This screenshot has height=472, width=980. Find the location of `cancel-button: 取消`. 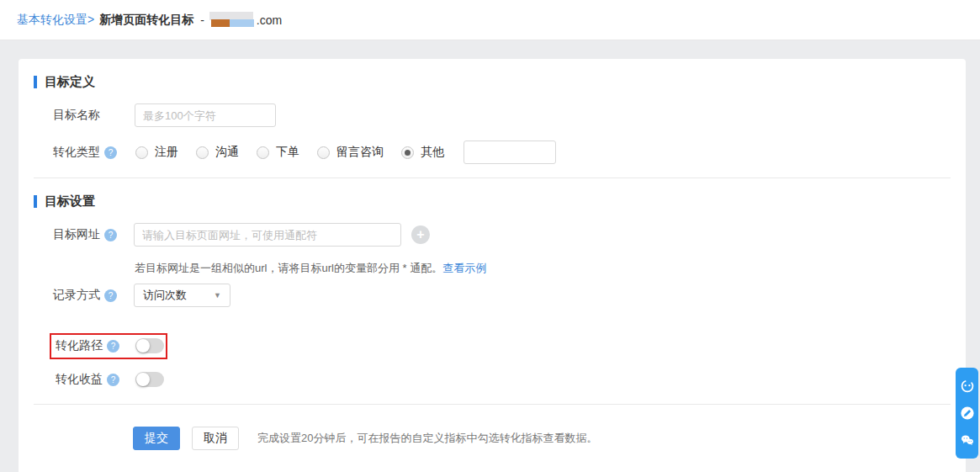

cancel-button: 取消 is located at coordinates (215, 438).